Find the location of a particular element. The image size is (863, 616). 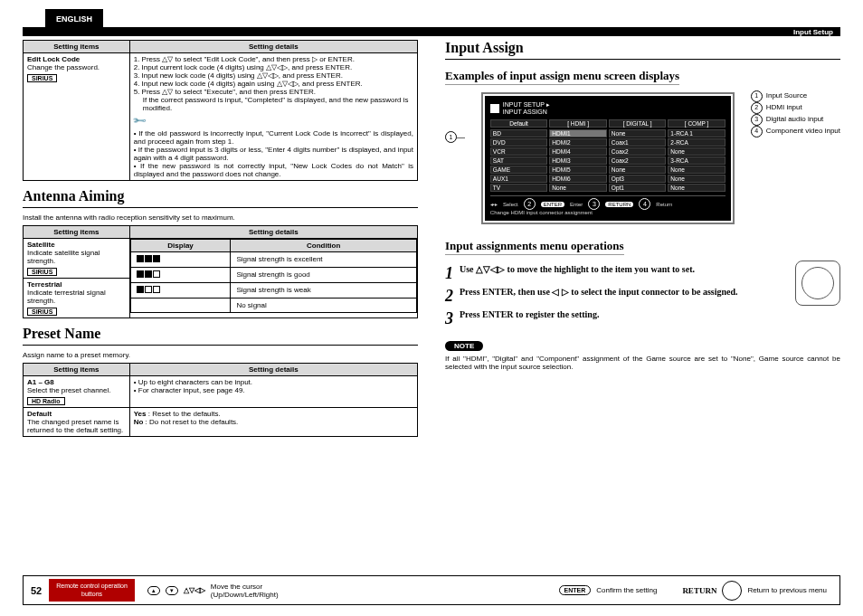

label: Terrestrial is located at coordinates (45, 284).